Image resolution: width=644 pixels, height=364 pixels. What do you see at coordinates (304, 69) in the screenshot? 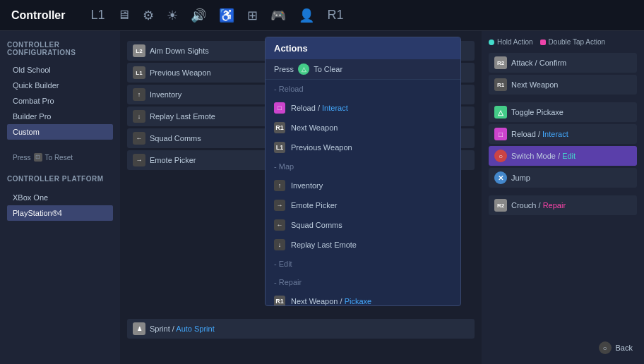
I see `triangle-clear-icon: △` at bounding box center [304, 69].